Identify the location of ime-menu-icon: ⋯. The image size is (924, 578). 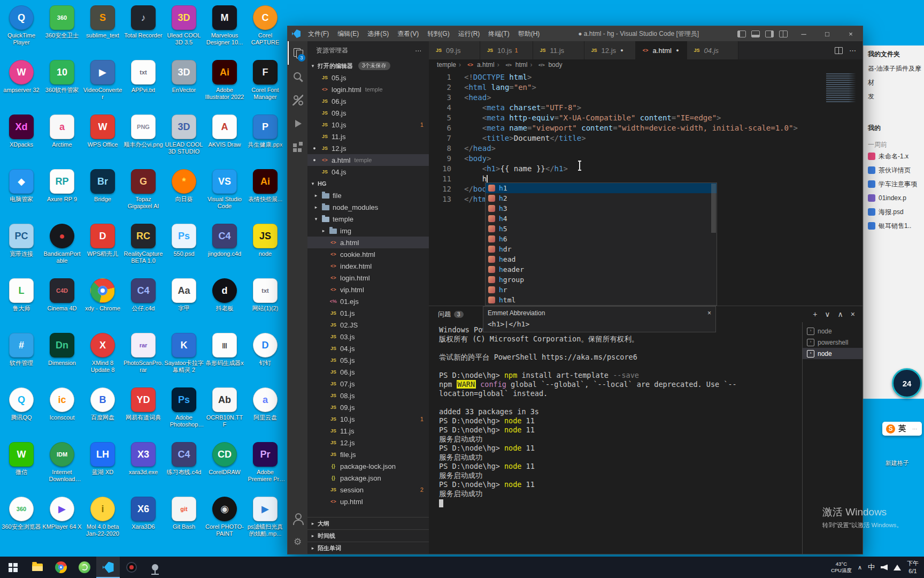
(915, 429).